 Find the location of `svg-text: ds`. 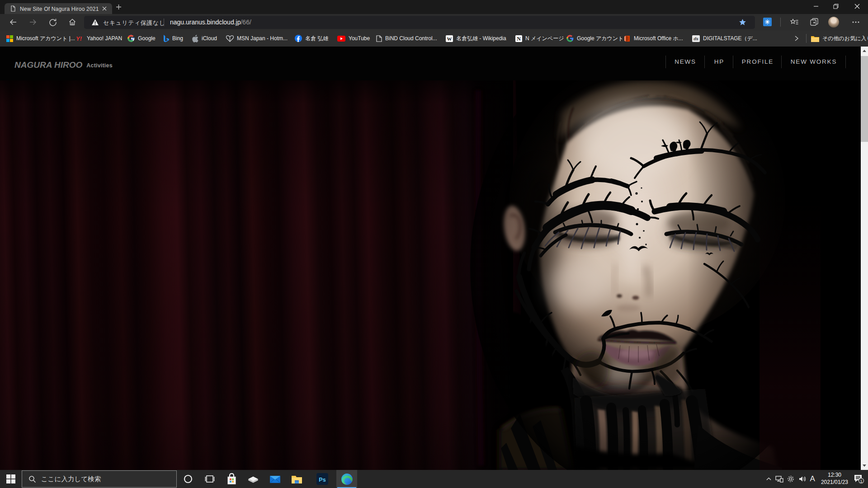

svg-text: ds is located at coordinates (696, 39).